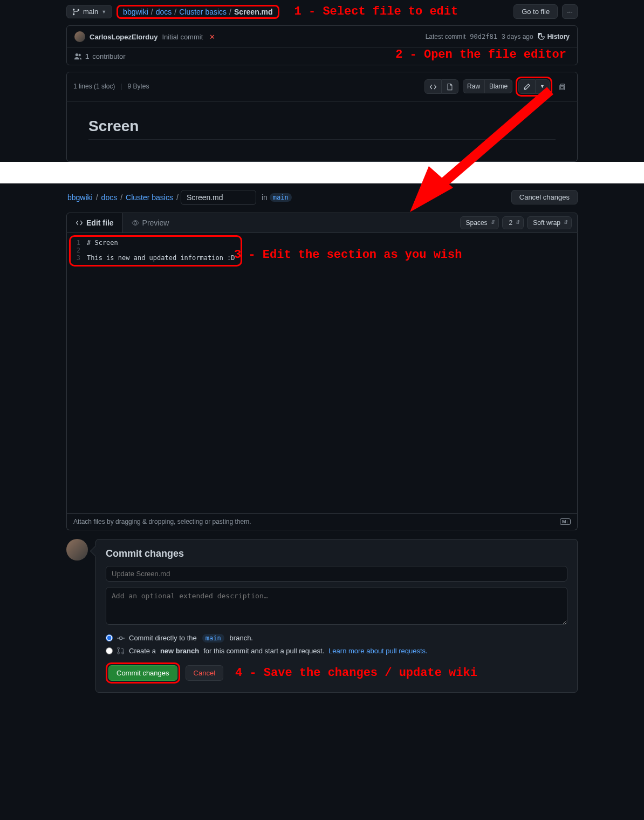 The height and width of the screenshot is (820, 644). What do you see at coordinates (139, 86) in the screenshot?
I see `file-bytes: 9 Bytes` at bounding box center [139, 86].